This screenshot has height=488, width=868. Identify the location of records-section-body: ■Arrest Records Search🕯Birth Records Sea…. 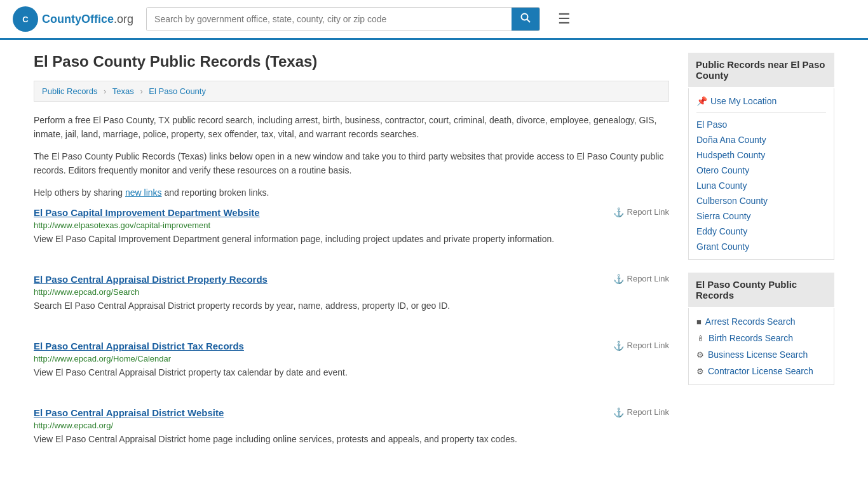
(761, 347).